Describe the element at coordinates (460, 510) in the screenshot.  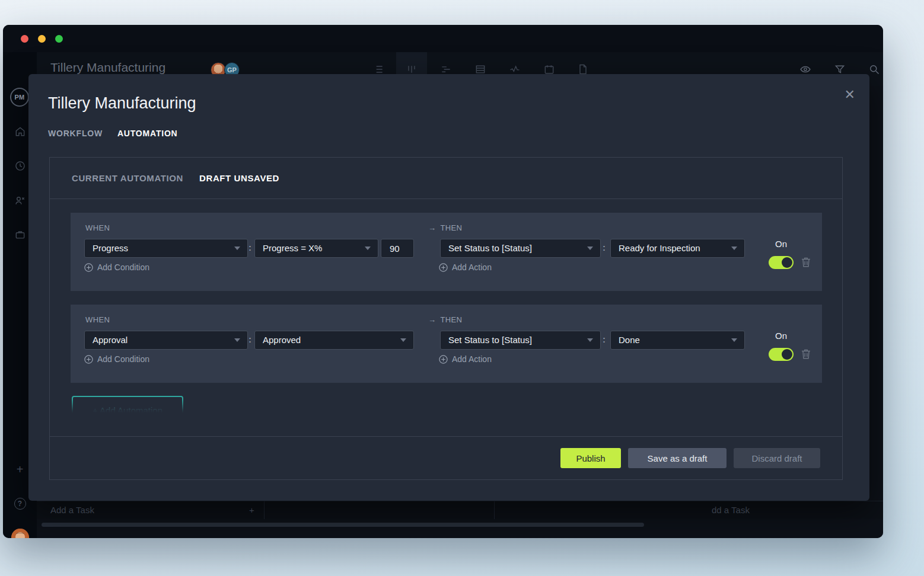
I see `board-add-task-row: Add a Task + dd a Task` at that location.